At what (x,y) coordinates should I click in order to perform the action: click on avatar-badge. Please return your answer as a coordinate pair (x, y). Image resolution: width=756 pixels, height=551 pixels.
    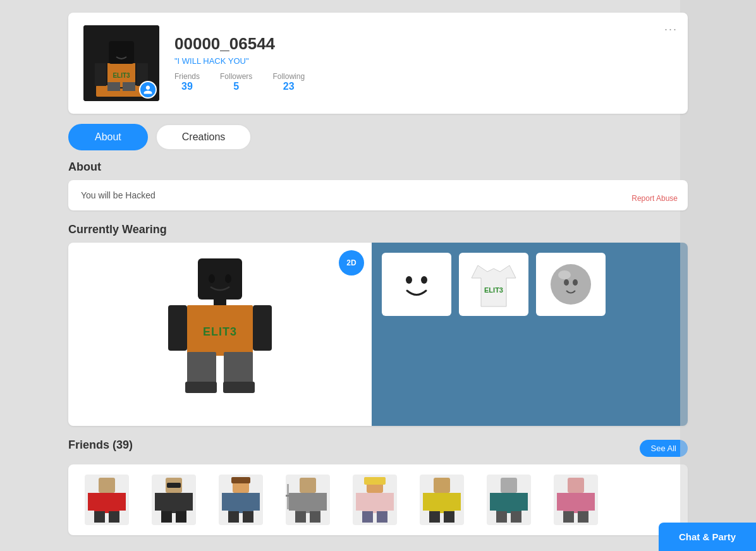
    Looking at the image, I should click on (148, 90).